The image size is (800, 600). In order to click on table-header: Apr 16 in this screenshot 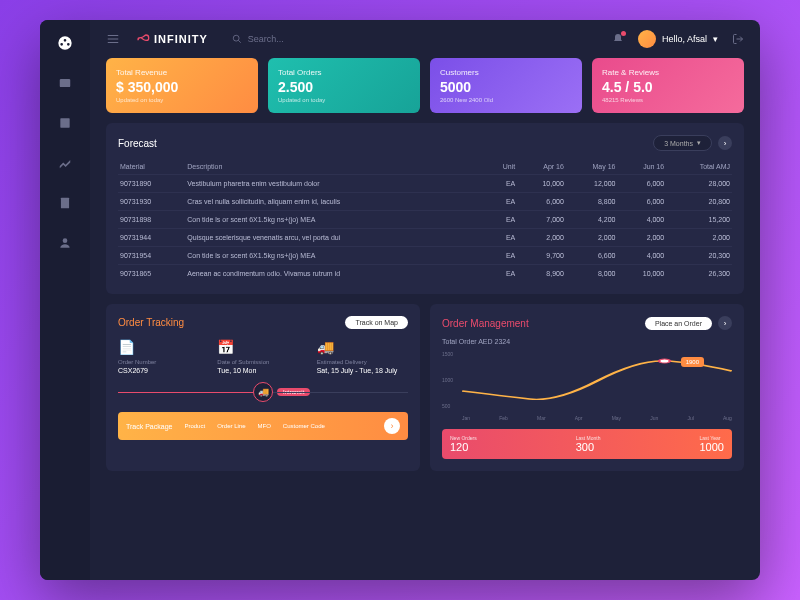, I will do `click(542, 167)`.